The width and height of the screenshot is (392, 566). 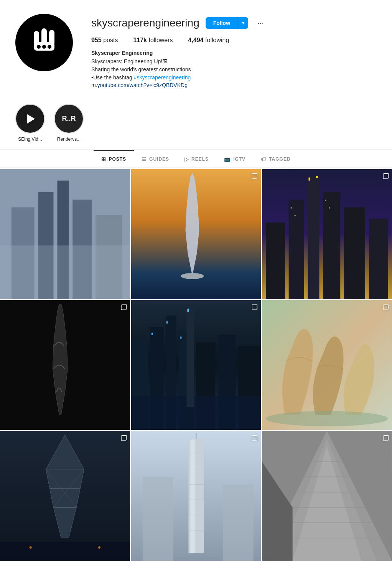 What do you see at coordinates (264, 159) in the screenshot?
I see `tagged-tab-icon: 🏷` at bounding box center [264, 159].